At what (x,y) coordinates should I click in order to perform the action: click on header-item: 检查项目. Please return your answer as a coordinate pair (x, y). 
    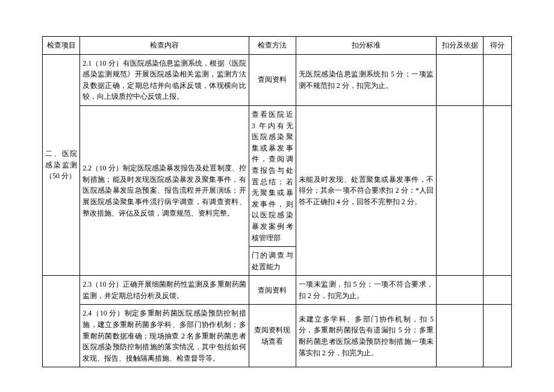
    Looking at the image, I should click on (61, 46).